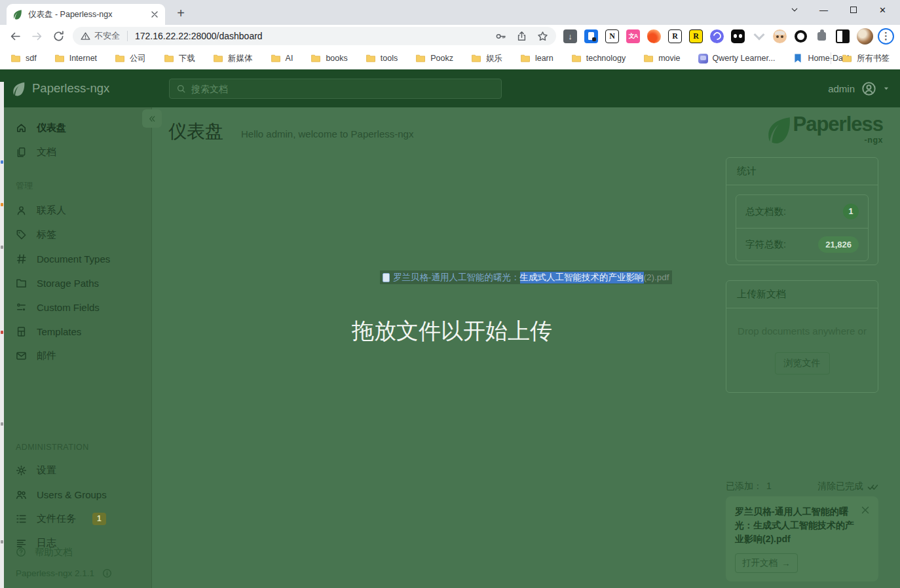 Image resolution: width=900 pixels, height=588 pixels. Describe the element at coordinates (282, 58) in the screenshot. I see `bookmark-item: AI` at that location.